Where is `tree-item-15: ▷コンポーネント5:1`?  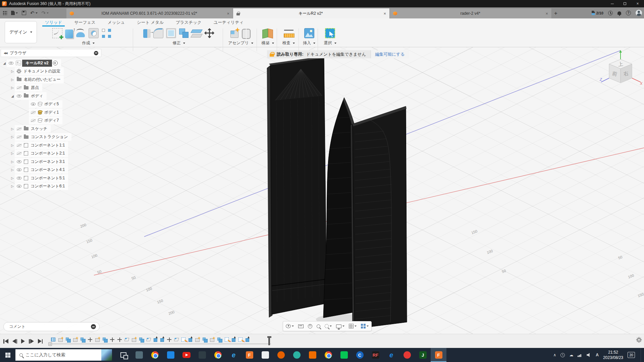 tree-item-15: ▷コンポーネント5:1 is located at coordinates (51, 178).